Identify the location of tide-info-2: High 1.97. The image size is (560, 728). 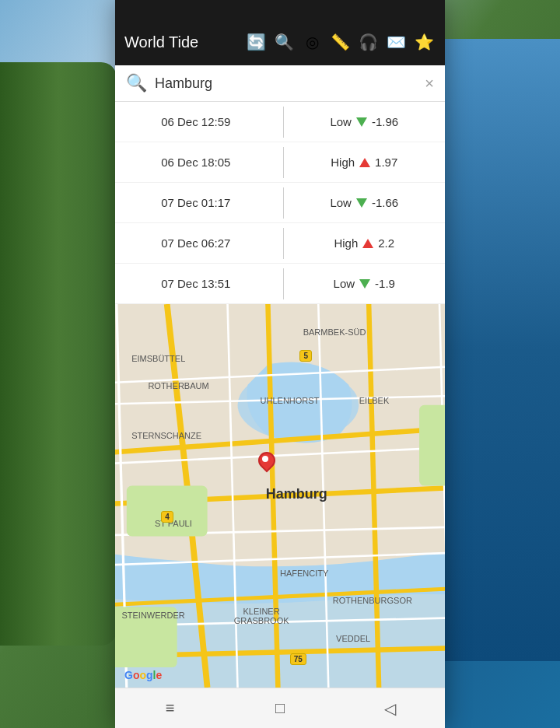
(365, 162).